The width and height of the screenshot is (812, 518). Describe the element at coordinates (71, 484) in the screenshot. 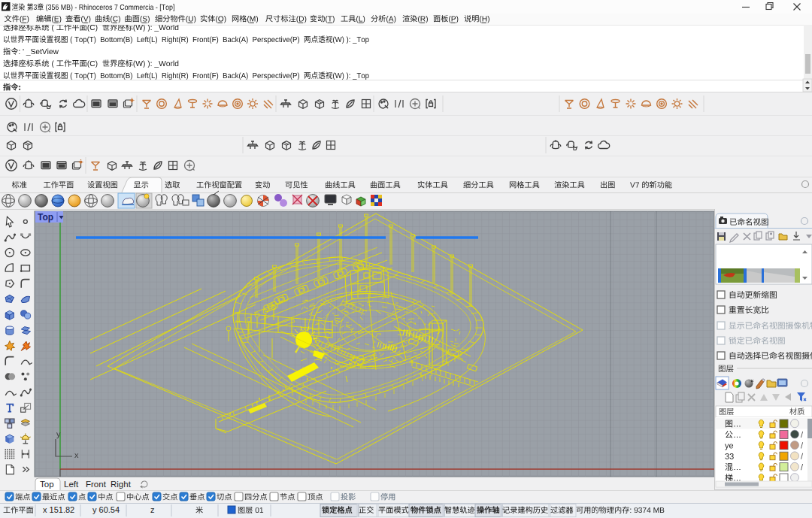

I see `svg-text: Left` at that location.